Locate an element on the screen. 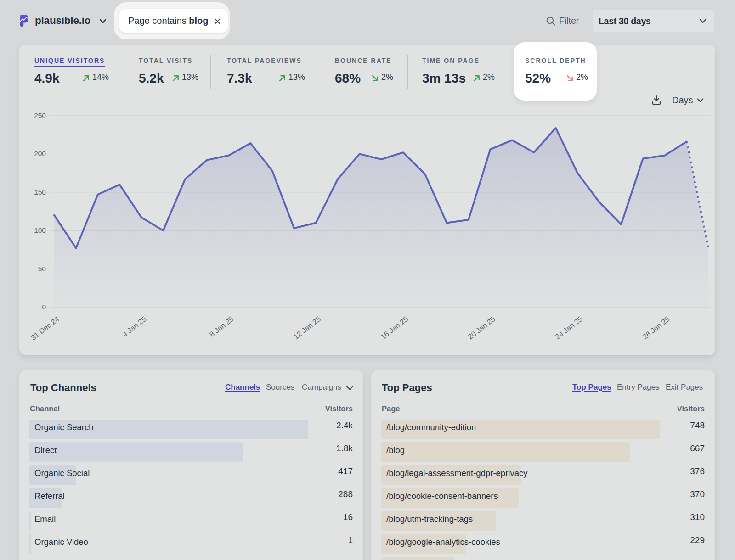 The height and width of the screenshot is (560, 735). svg-text: 100 is located at coordinates (40, 230).